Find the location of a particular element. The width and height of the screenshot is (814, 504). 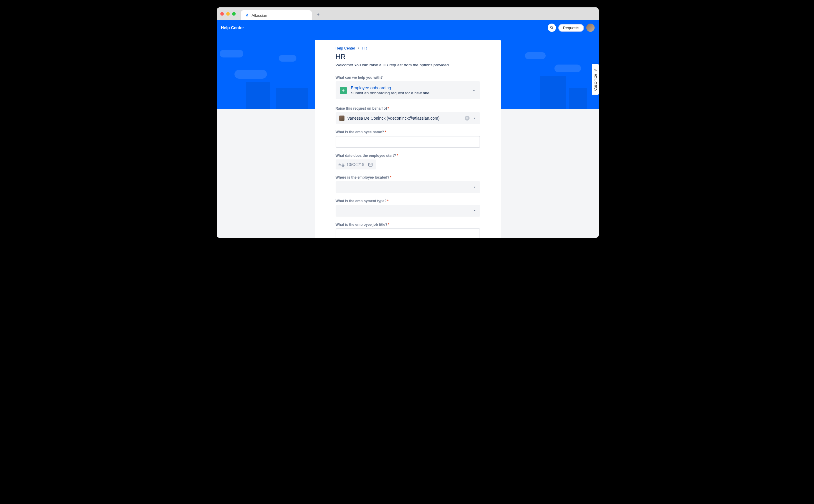

window-fullscreen-button is located at coordinates (234, 14).